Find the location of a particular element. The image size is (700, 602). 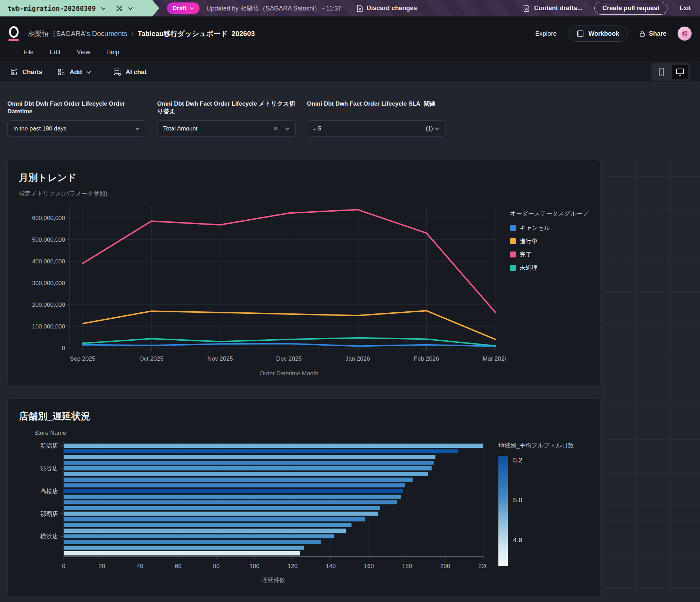

legend-label: 未処理 is located at coordinates (528, 268).